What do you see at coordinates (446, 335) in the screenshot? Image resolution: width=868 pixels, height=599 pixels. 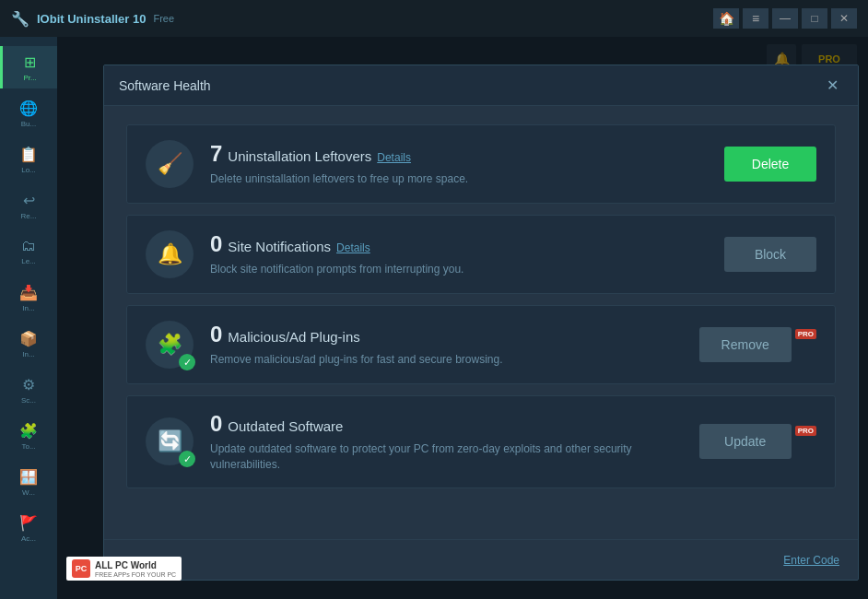 I see `plugins-title-row: 0 Malicious/Ad Plug-ins` at bounding box center [446, 335].